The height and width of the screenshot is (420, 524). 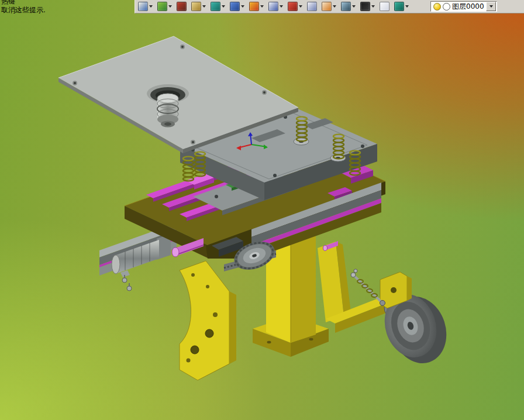 What do you see at coordinates (199, 6) in the screenshot?
I see `rotate-arrow-icon-button` at bounding box center [199, 6].